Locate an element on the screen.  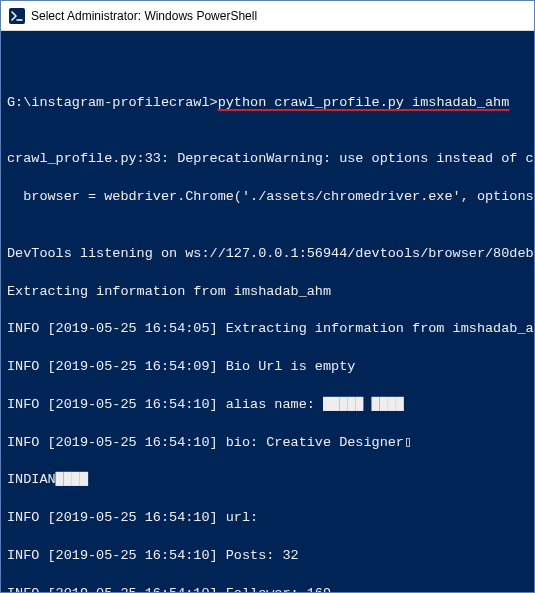
blank-line is located at coordinates (270, 66).